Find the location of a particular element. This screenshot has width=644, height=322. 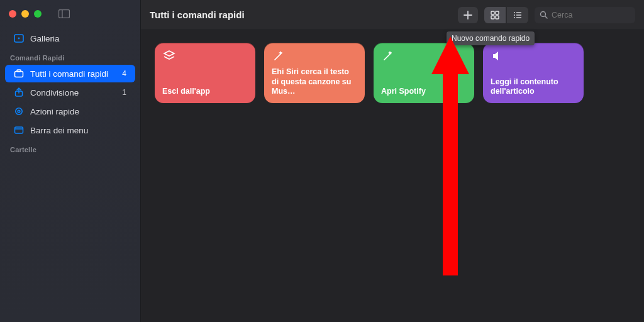

view-mode-toggle is located at coordinates (506, 15).